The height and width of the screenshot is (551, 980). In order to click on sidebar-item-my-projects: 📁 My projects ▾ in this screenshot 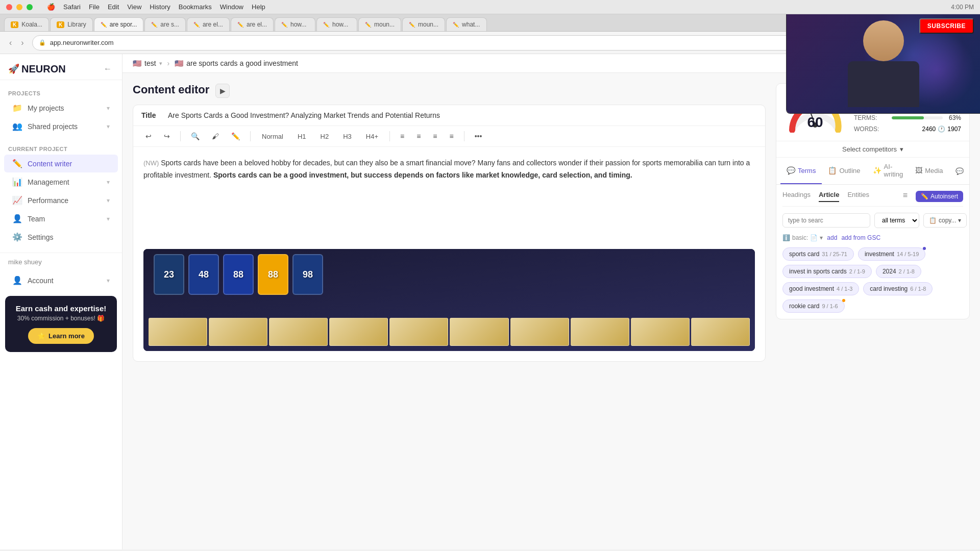, I will do `click(61, 108)`.